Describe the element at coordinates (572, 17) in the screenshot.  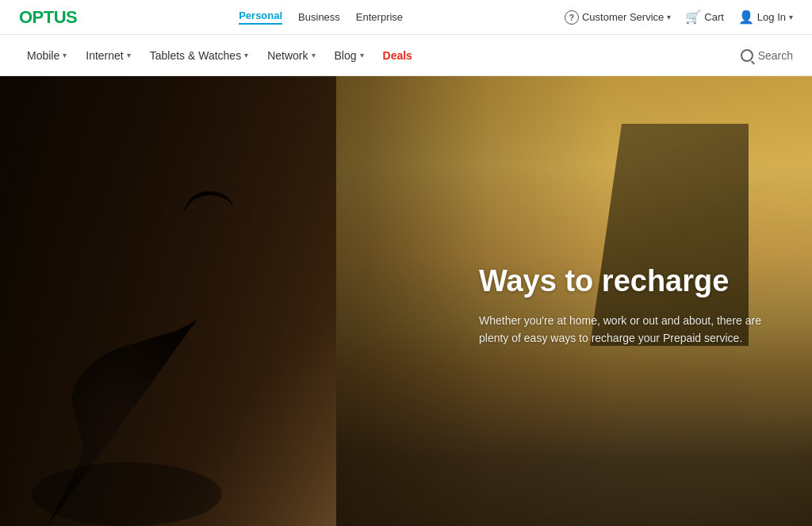
I see `question-icon: ?` at that location.